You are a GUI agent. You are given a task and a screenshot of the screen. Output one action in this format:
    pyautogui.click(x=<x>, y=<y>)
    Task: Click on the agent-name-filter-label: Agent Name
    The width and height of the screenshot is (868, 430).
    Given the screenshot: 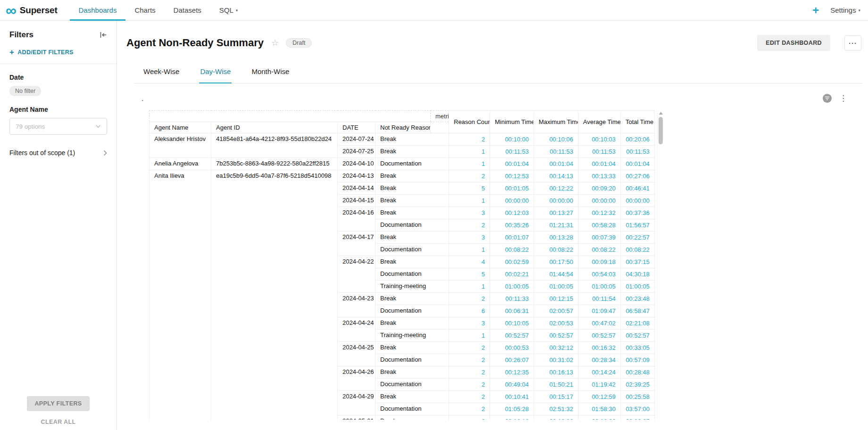 What is the action you would take?
    pyautogui.click(x=58, y=109)
    